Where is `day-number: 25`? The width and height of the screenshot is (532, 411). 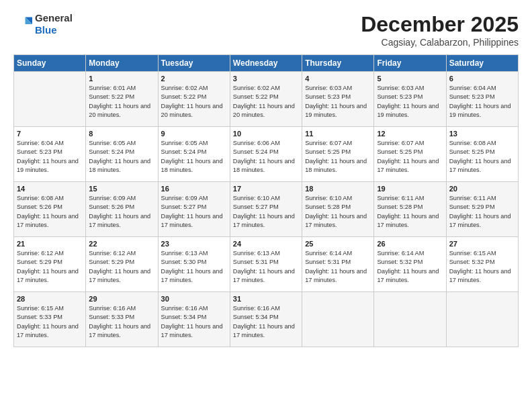 day-number: 25 is located at coordinates (338, 244).